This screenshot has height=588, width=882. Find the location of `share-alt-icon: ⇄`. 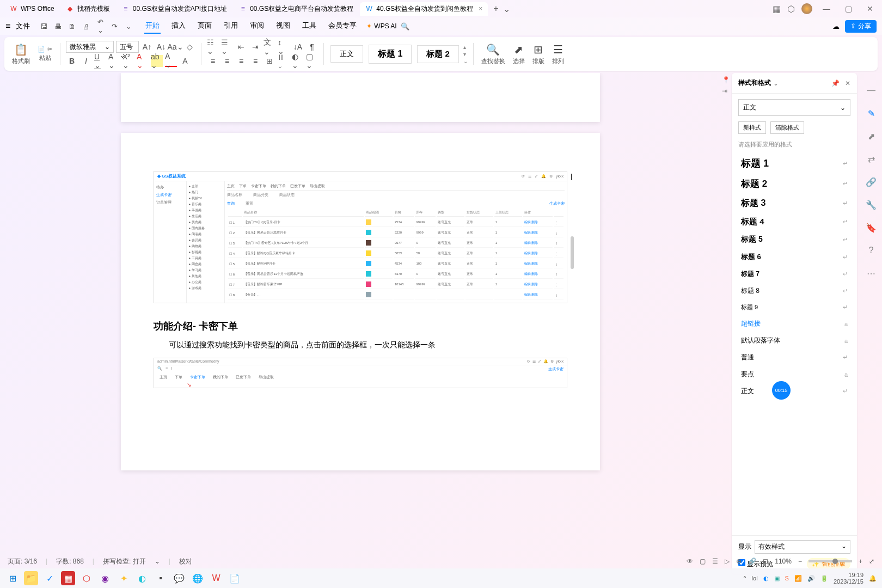

share-alt-icon: ⇄ is located at coordinates (871, 159).